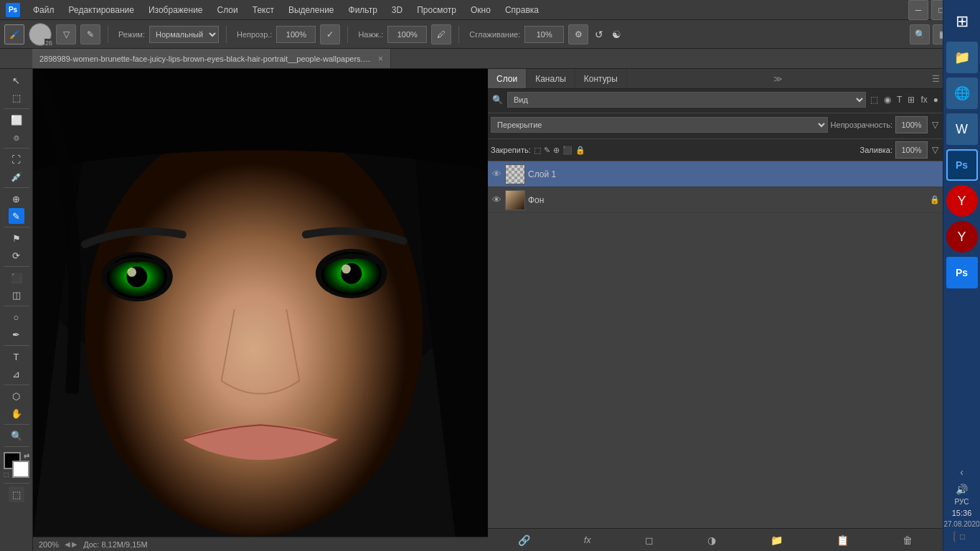 The height and width of the screenshot is (551, 980). Describe the element at coordinates (911, 100) in the screenshot. I see `filter-icon-4: ⊞` at that location.